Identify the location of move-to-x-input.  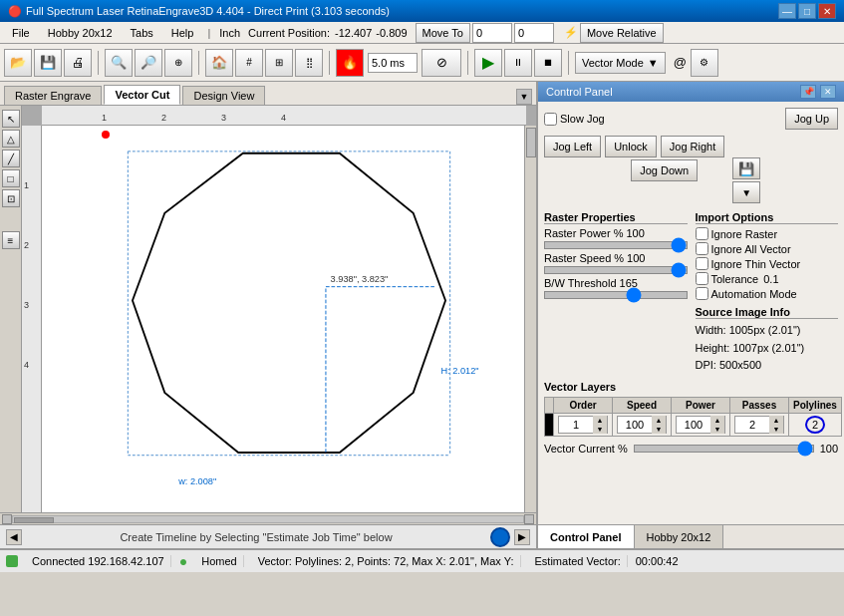
(492, 33).